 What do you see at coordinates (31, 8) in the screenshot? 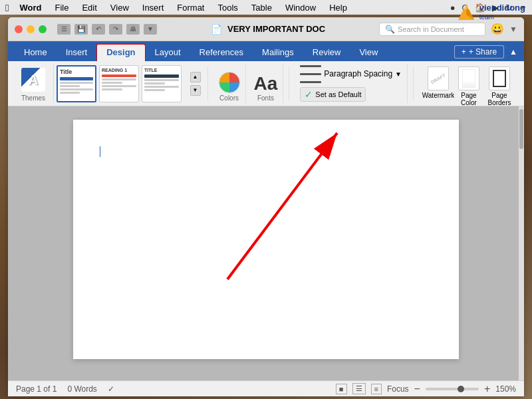
I see `app-name: Word` at bounding box center [31, 8].